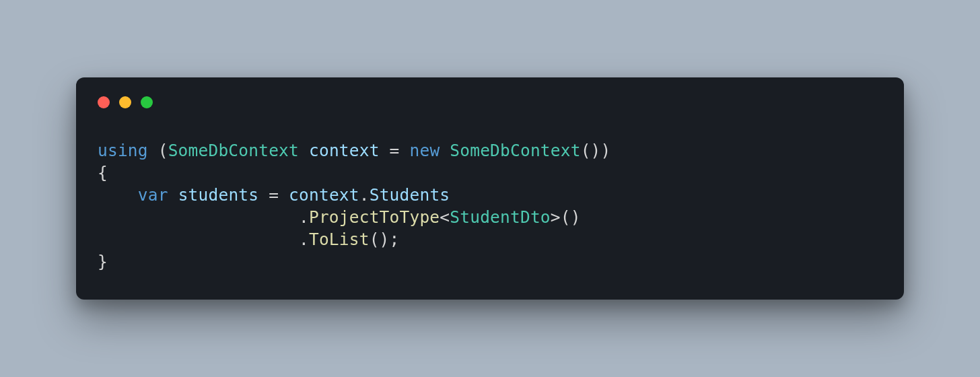 The height and width of the screenshot is (377, 980). What do you see at coordinates (571, 217) in the screenshot?
I see `parens: ()` at bounding box center [571, 217].